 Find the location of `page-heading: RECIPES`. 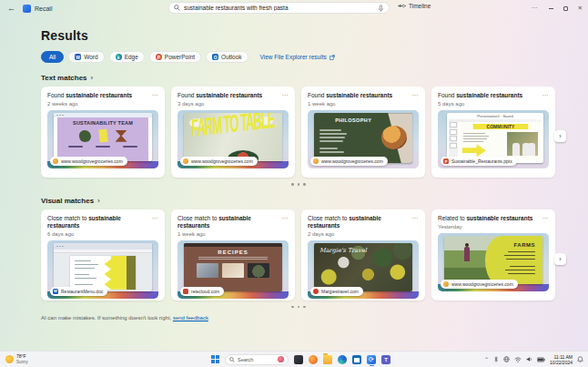

page-heading: RECIPES is located at coordinates (233, 252).